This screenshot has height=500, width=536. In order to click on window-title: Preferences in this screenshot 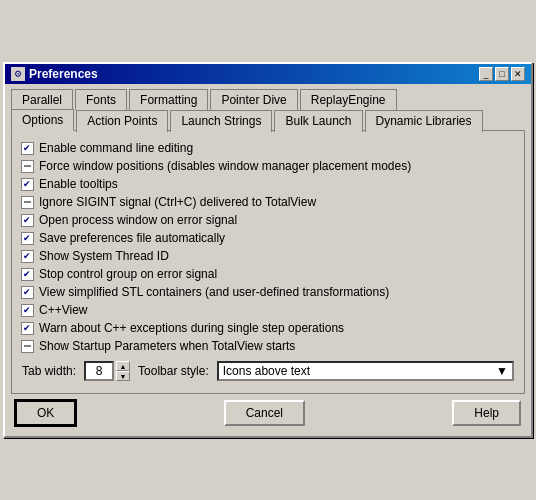, I will do `click(64, 74)`.